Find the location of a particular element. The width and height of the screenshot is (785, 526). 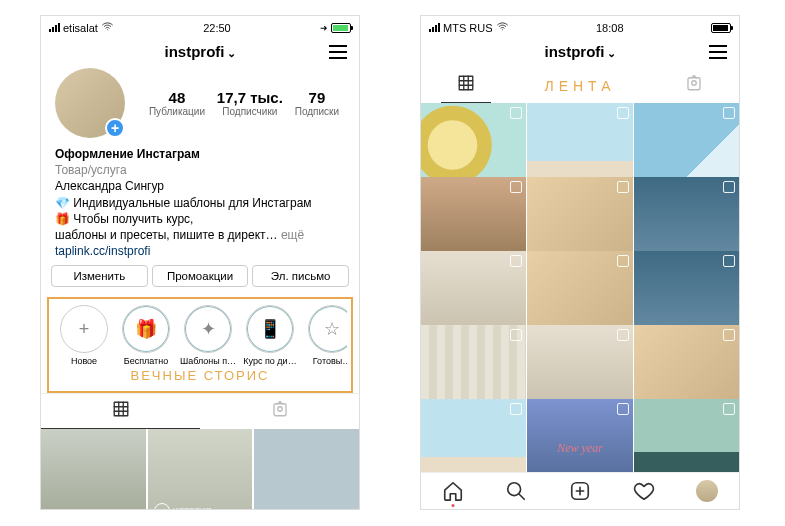

status-bar: etisalat 22:50 ➜ is located at coordinates (200, 26).